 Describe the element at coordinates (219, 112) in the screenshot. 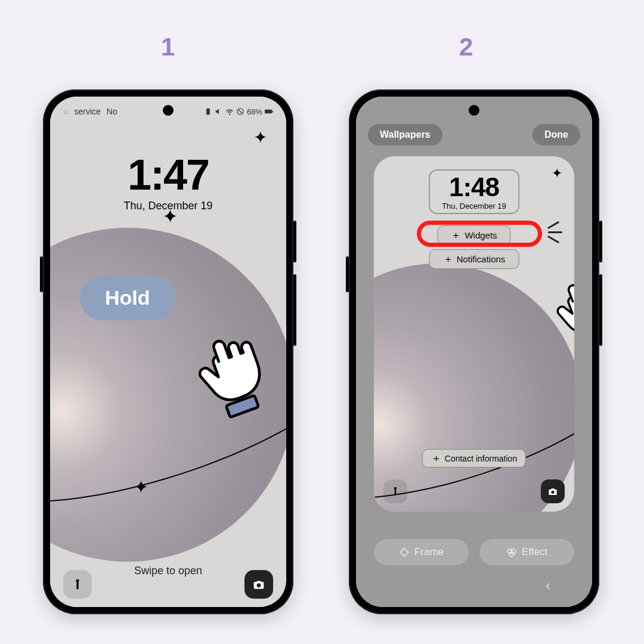

I see `mute-icon` at that location.